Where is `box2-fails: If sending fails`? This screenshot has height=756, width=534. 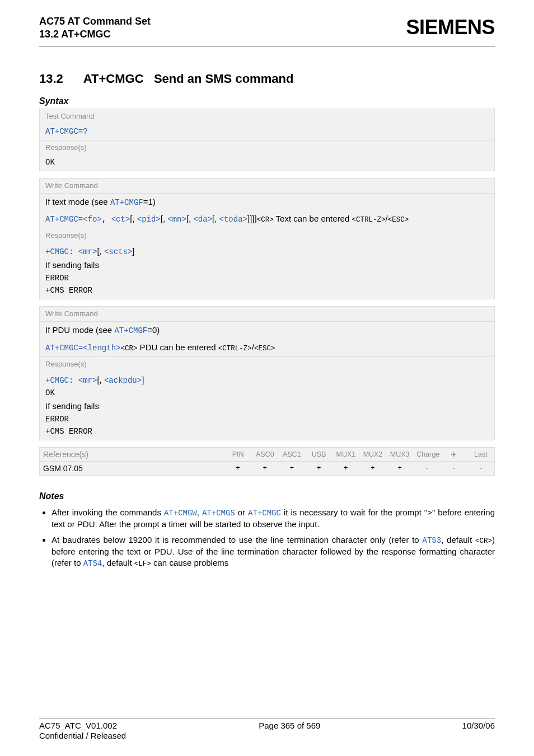 box2-fails: If sending fails is located at coordinates (72, 265).